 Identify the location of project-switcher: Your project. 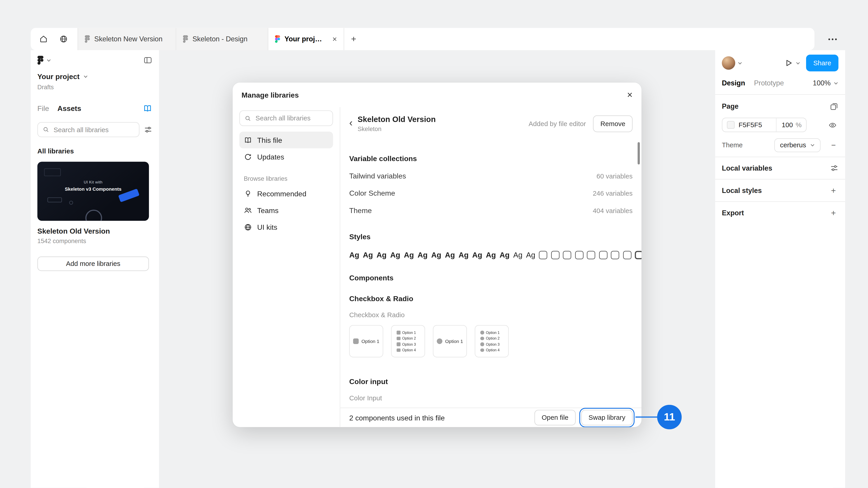
(95, 77).